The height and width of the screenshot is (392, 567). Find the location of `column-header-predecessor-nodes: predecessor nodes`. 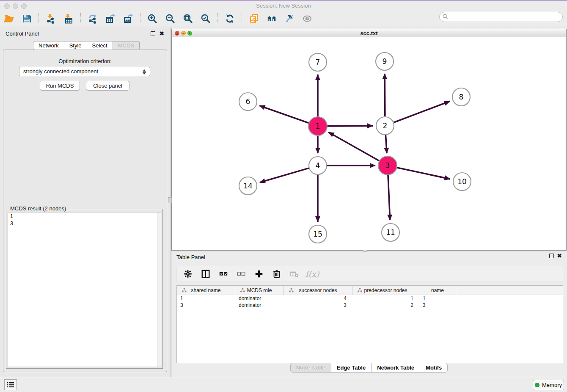

column-header-predecessor-nodes: predecessor nodes is located at coordinates (386, 290).